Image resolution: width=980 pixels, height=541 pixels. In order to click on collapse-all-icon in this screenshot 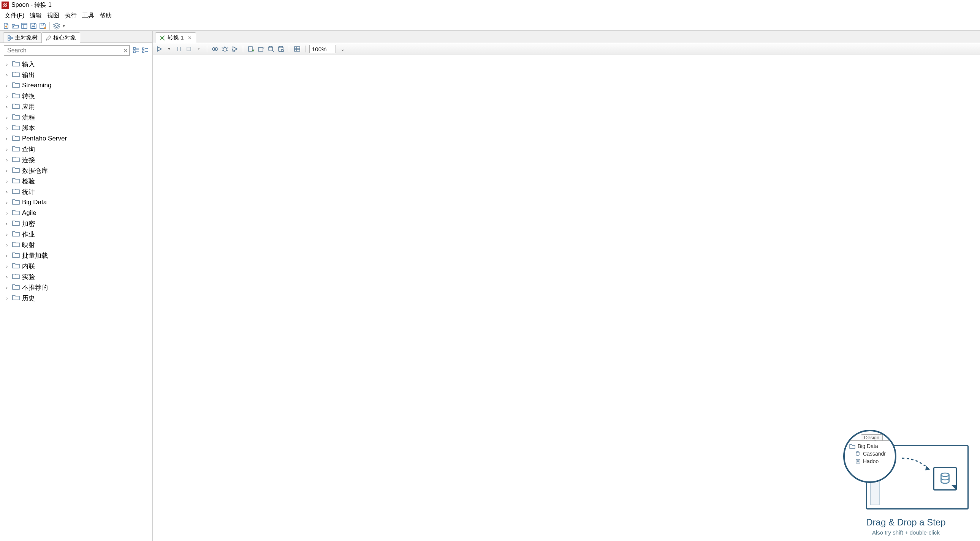, I will do `click(145, 51)`.